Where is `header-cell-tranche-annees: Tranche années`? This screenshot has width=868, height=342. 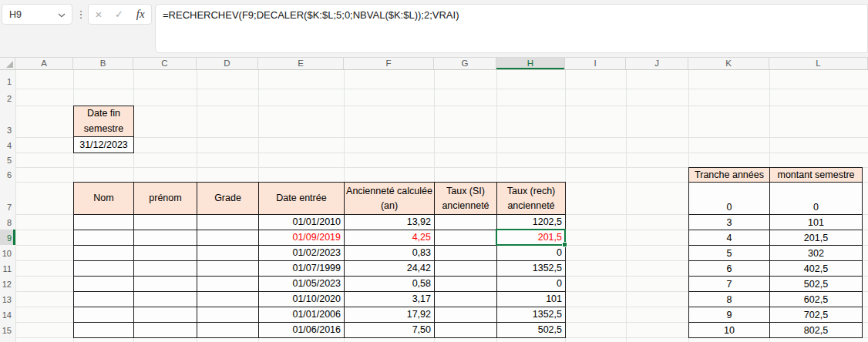
header-cell-tranche-annees: Tranche années is located at coordinates (729, 176).